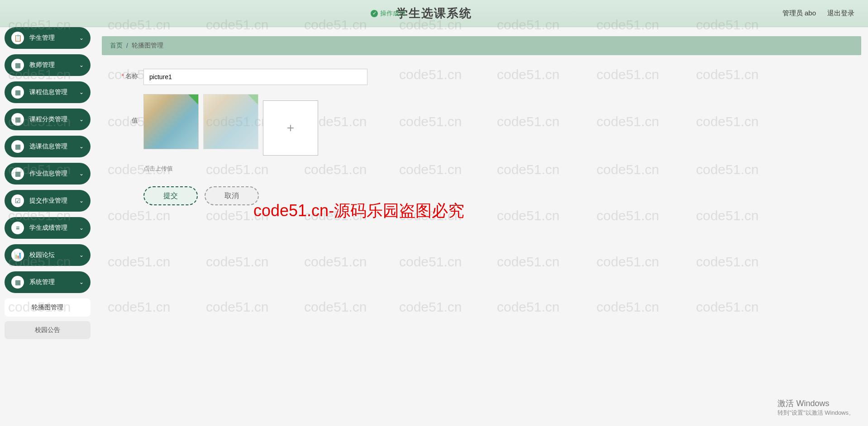 This screenshot has height=426, width=868. Describe the element at coordinates (124, 75) in the screenshot. I see `name-label: *名称` at that location.